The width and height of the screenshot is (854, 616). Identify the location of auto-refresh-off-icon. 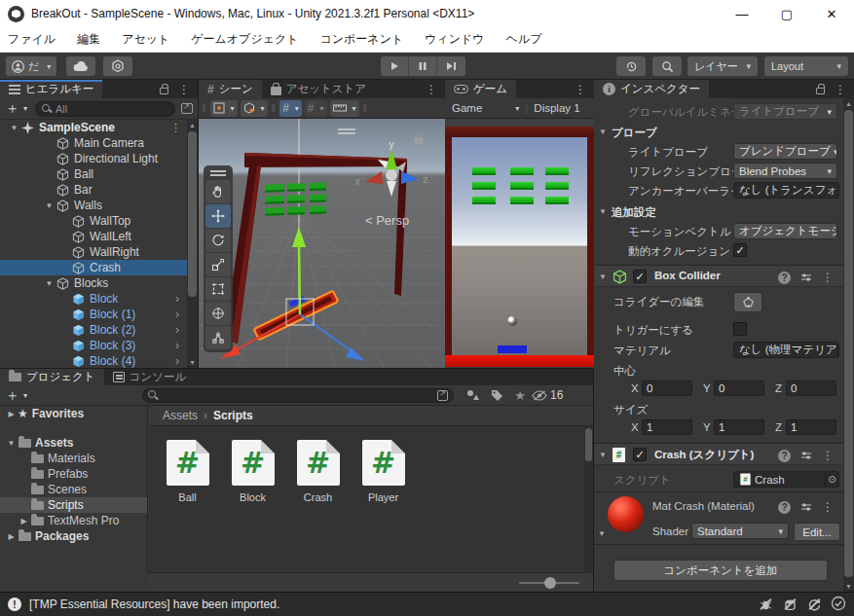
(814, 604).